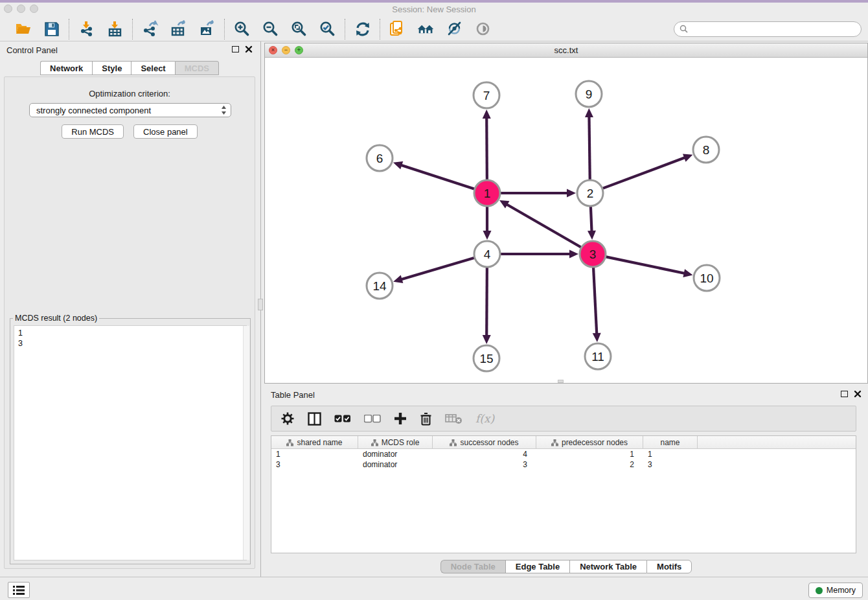 This screenshot has height=600, width=868. Describe the element at coordinates (197, 68) in the screenshot. I see `control-tab-mcds: MCDS` at that location.